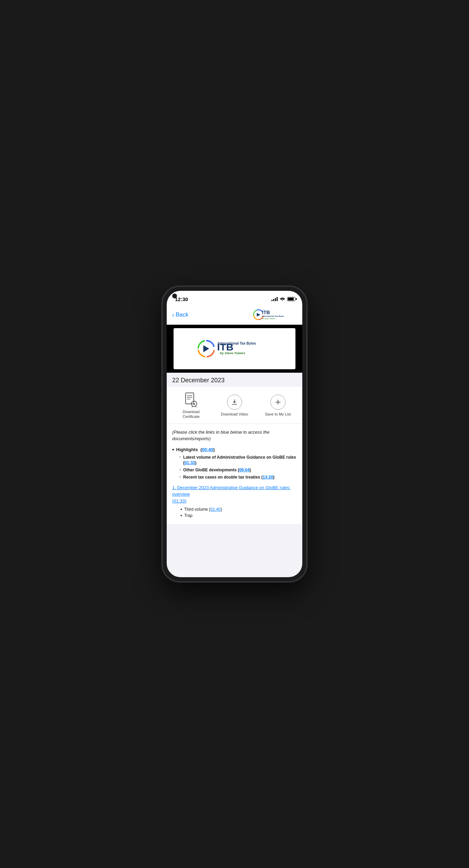  Describe the element at coordinates (191, 406) in the screenshot. I see `download-certificate-button: ★ DownloadCertificate` at that location.